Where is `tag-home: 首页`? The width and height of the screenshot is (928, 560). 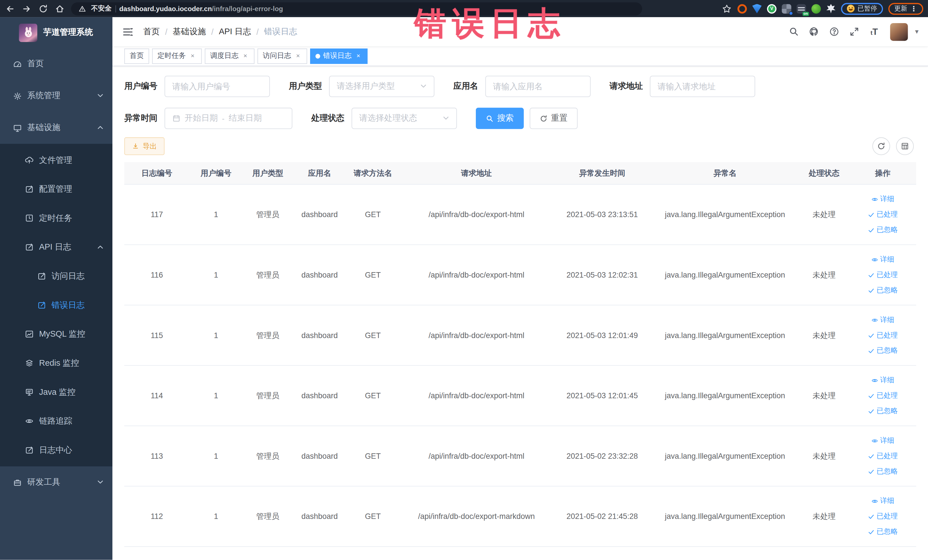 tag-home: 首页 is located at coordinates (137, 56).